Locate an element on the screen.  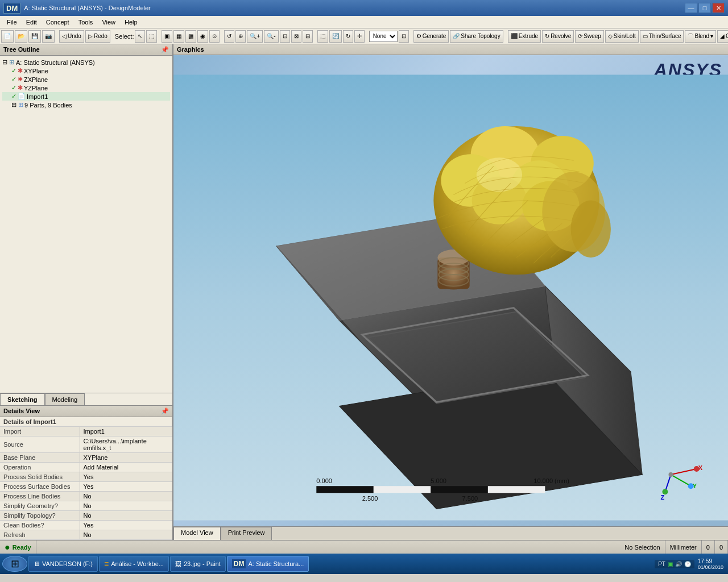
detail-val-simpgeo: No is located at coordinates (126, 506).